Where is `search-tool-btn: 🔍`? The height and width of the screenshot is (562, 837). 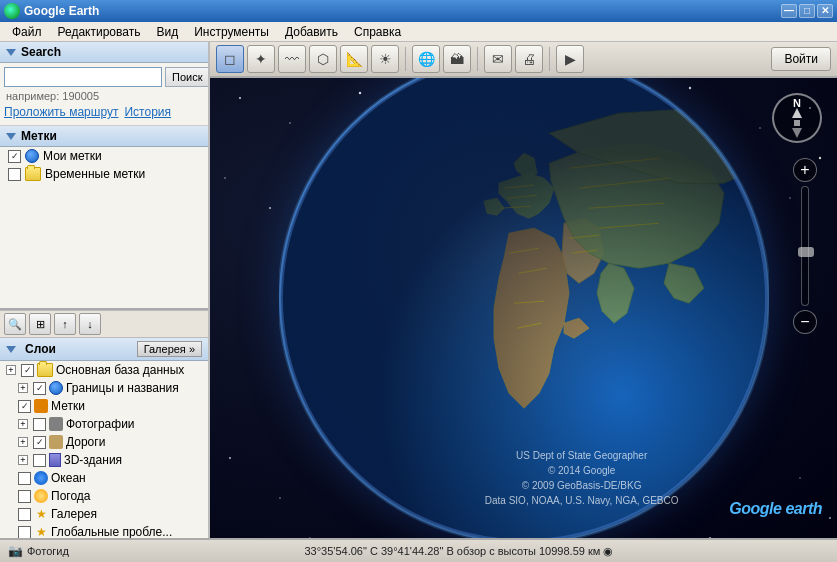
search-tool-btn: 🔍 is located at coordinates (15, 324).